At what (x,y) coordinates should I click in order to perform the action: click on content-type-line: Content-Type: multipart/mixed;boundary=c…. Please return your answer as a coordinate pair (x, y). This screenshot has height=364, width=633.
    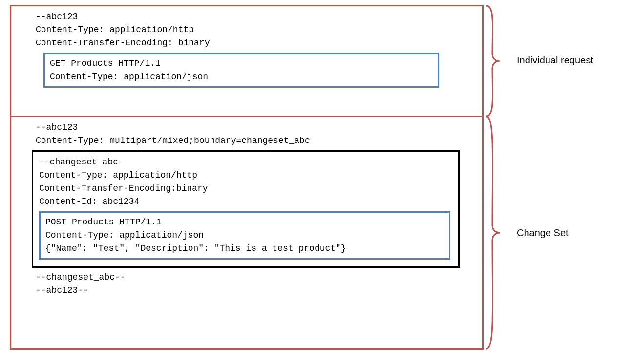
    Looking at the image, I should click on (257, 141).